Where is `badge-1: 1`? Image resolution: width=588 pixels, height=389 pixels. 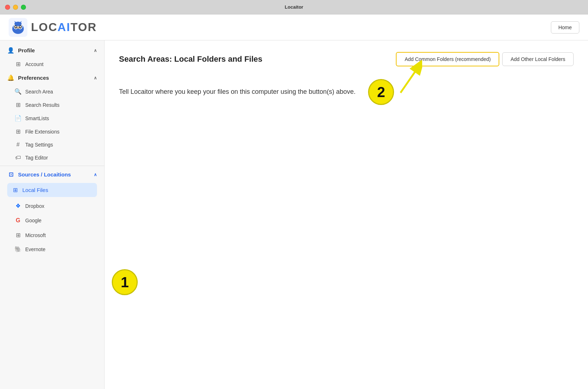 badge-1: 1 is located at coordinates (125, 282).